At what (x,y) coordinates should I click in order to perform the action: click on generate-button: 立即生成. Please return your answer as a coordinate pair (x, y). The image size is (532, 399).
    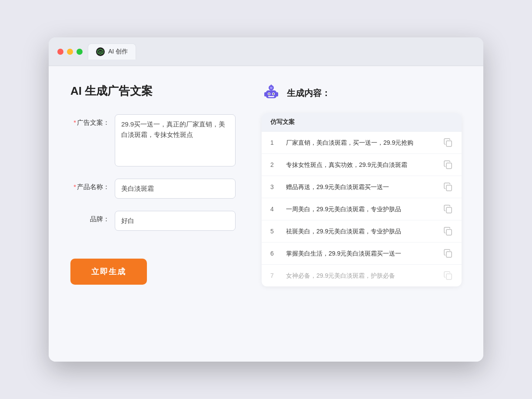
    Looking at the image, I should click on (109, 272).